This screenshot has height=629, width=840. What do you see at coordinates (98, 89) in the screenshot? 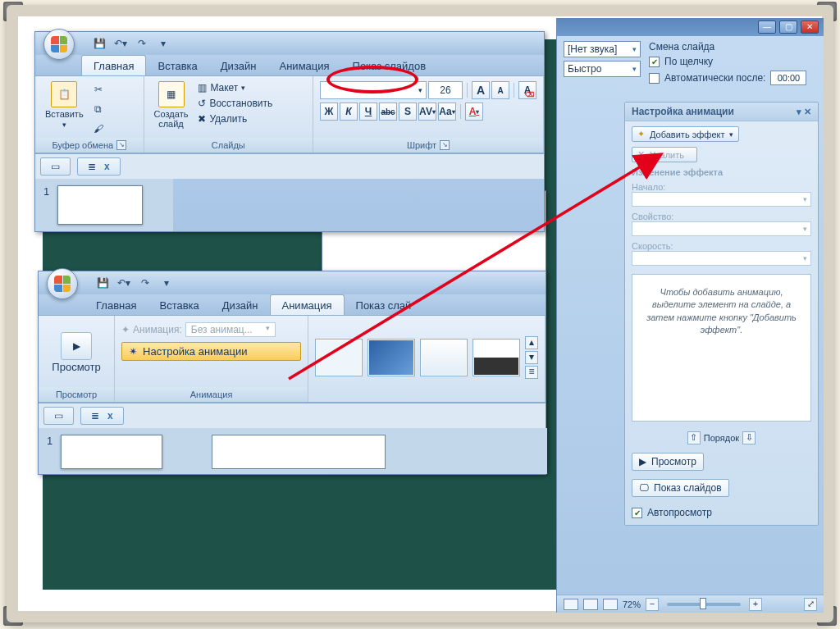
I see `cut-icon: ✂` at bounding box center [98, 89].